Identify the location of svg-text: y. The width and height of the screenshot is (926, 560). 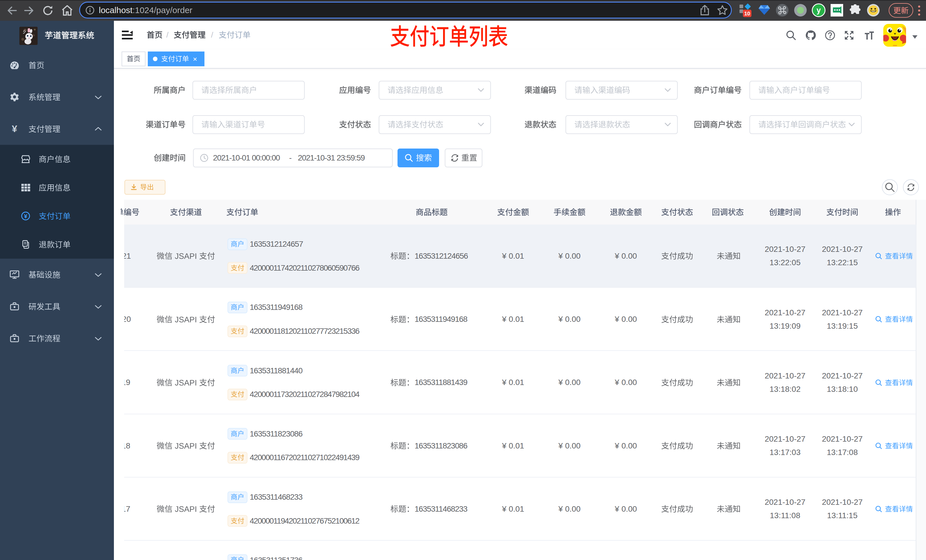
(819, 11).